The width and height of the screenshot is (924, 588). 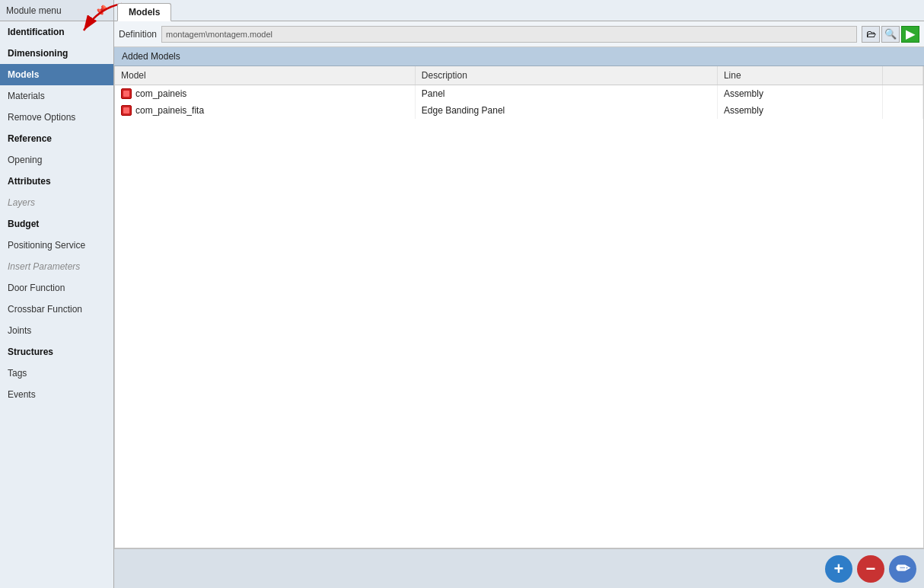 What do you see at coordinates (33, 11) in the screenshot?
I see `module-menu-label: Module menu` at bounding box center [33, 11].